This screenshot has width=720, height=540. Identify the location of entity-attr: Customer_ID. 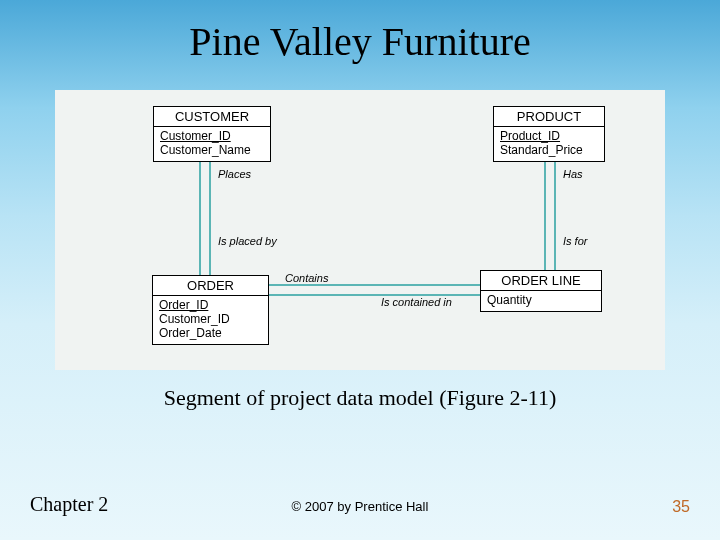
(210, 319).